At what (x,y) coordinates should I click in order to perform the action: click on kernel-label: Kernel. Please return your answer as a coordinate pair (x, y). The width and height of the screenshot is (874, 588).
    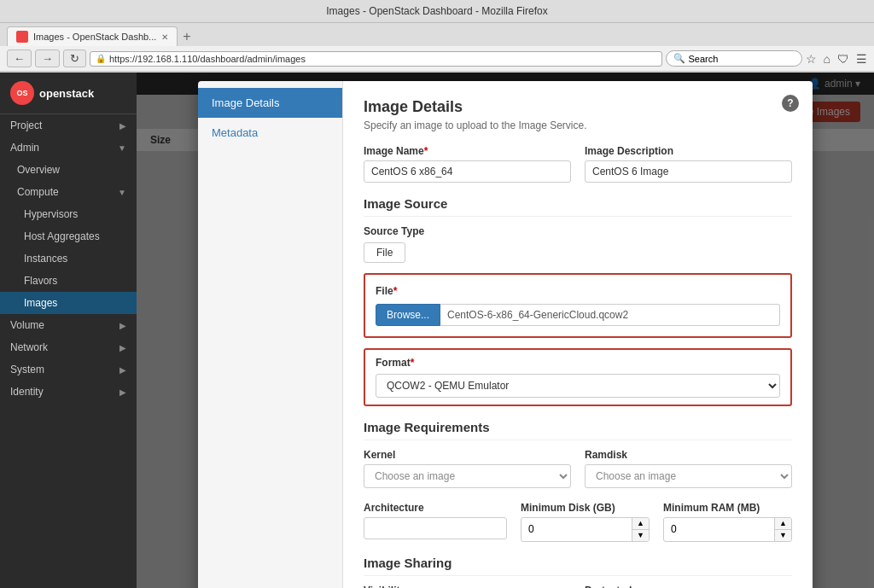
    Looking at the image, I should click on (468, 455).